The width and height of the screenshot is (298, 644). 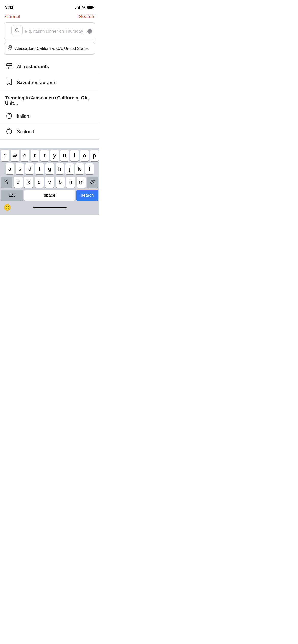 I want to click on menu-item-saved-restaurants: Saved restaurants, so click(x=50, y=83).